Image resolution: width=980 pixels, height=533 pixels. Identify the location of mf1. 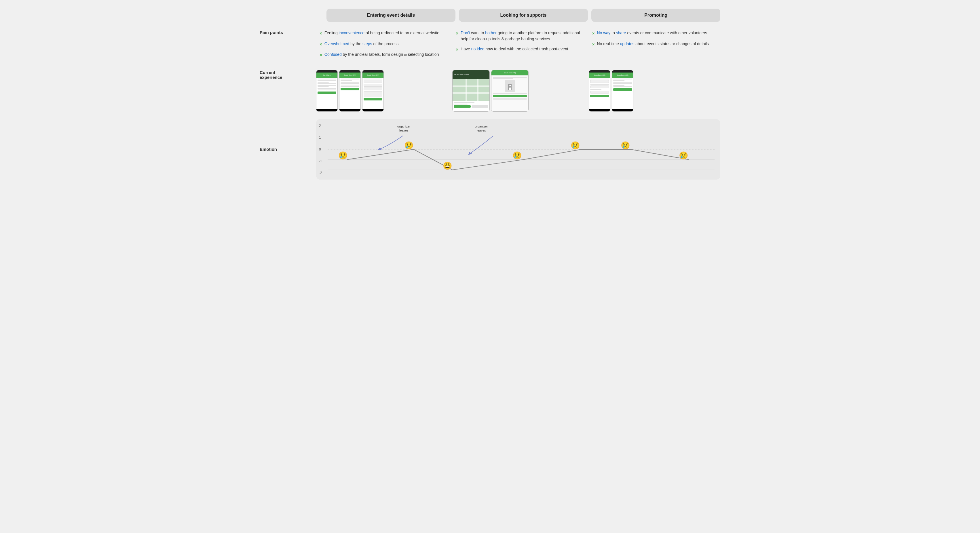
(464, 103).